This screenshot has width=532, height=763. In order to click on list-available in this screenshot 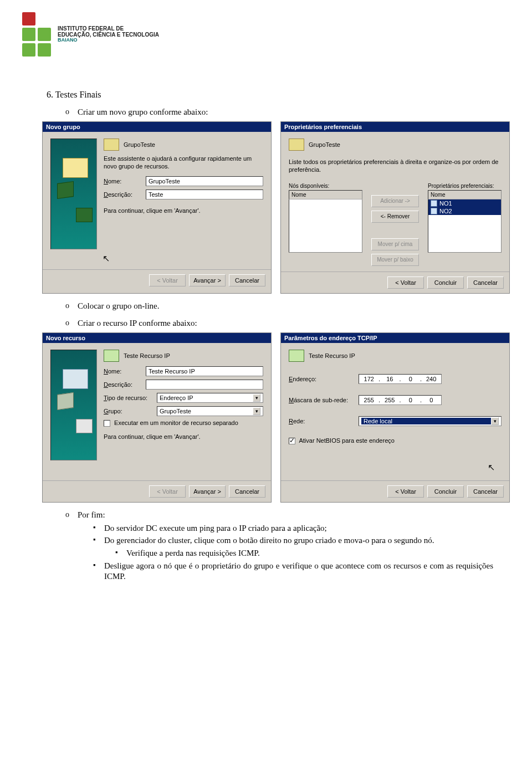, I will do `click(326, 226)`.